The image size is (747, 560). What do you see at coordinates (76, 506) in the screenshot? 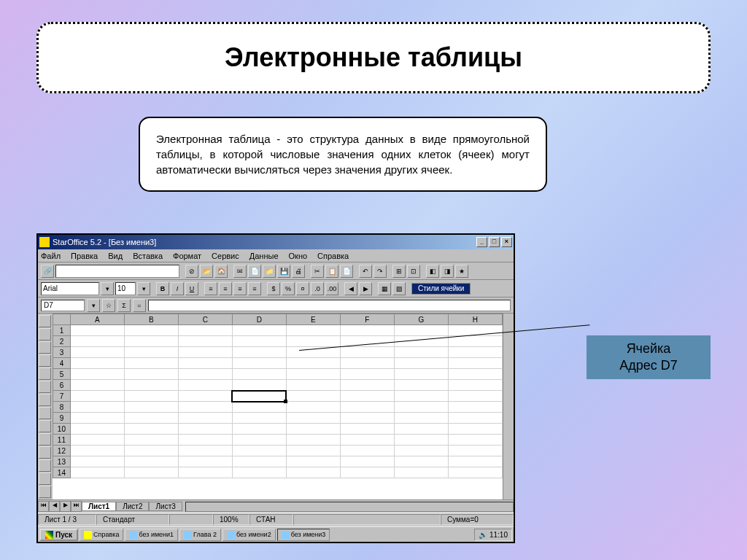
I see `tab-nav-last: ⏭` at bounding box center [76, 506].